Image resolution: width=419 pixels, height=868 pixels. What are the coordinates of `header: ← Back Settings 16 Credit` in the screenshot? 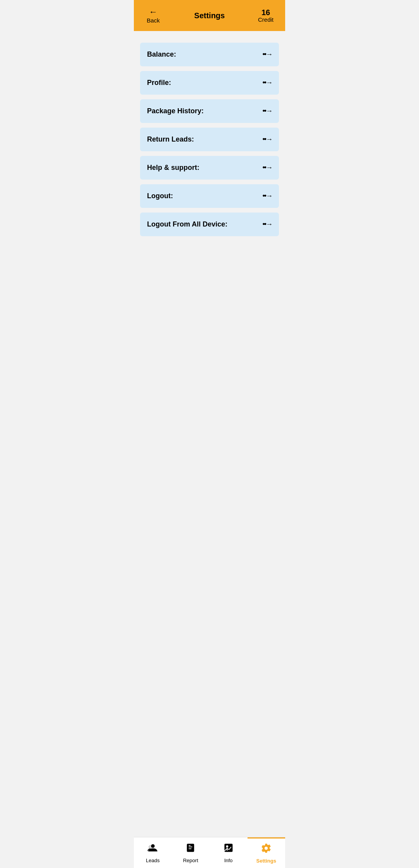 It's located at (210, 16).